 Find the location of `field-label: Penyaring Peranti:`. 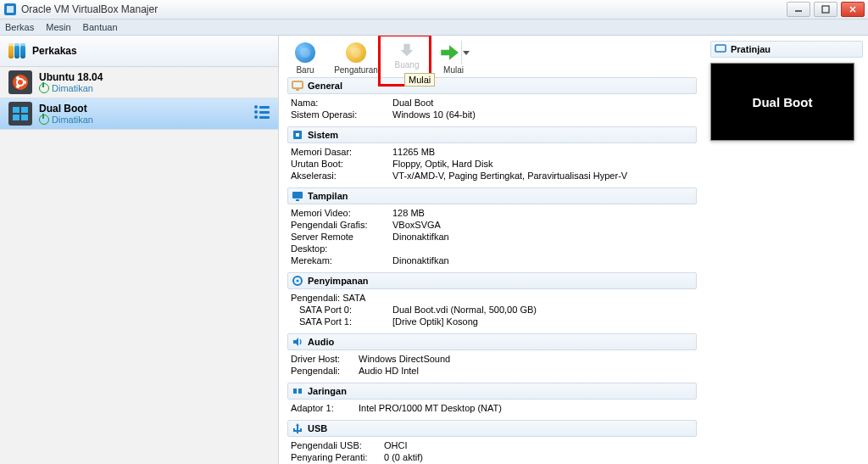

field-label: Penyaring Peranti: is located at coordinates (337, 457).